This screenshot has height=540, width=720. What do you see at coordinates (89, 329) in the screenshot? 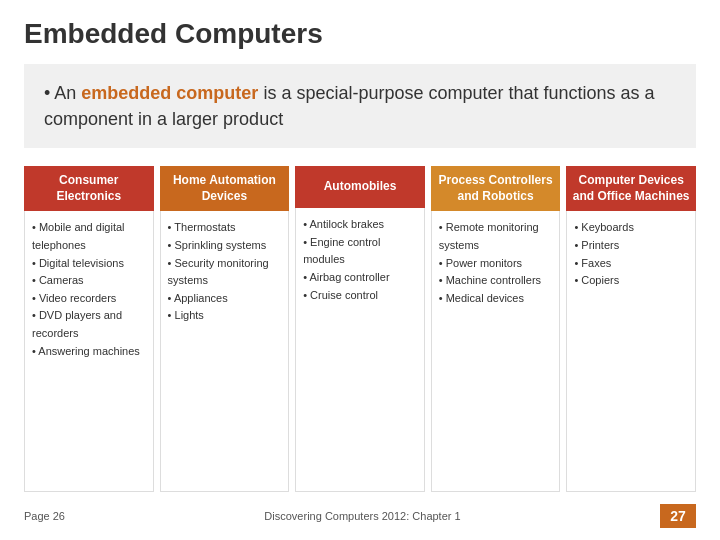
I see `card-consumer-electronics: ConsumerElectronics Mobile and digital t…` at bounding box center [89, 329].